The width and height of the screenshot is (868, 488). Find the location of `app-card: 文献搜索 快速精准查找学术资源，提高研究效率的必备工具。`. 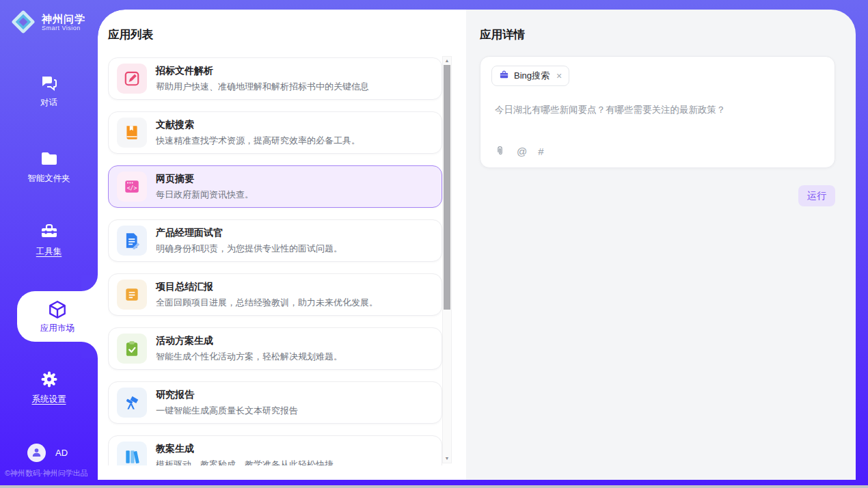

app-card: 文献搜索 快速精准查找学术资源，提高研究效率的必备工具。 is located at coordinates (275, 133).